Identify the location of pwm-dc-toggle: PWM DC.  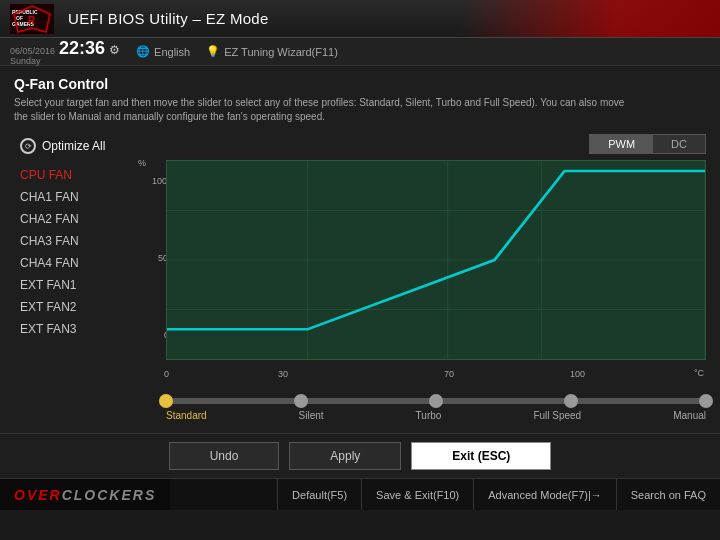
(648, 144).